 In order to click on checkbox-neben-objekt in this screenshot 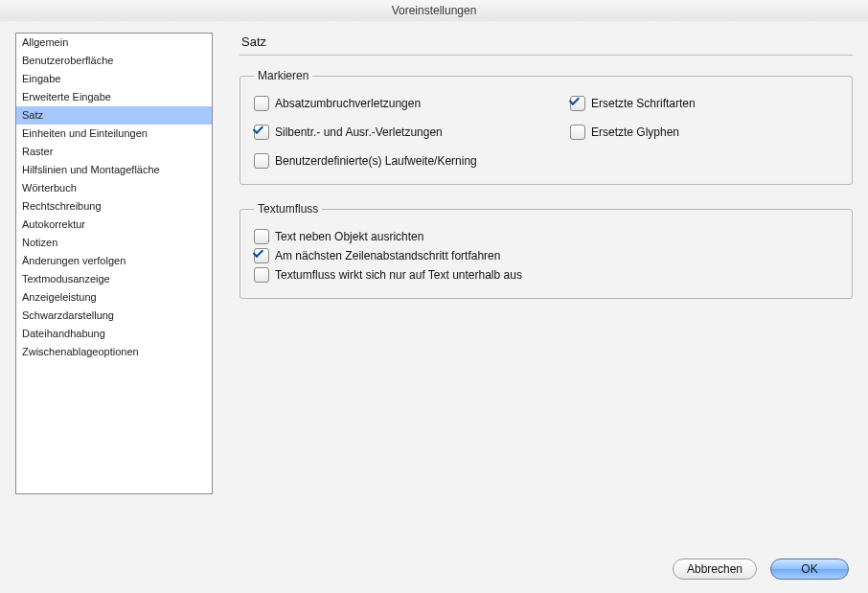, I will do `click(262, 237)`.